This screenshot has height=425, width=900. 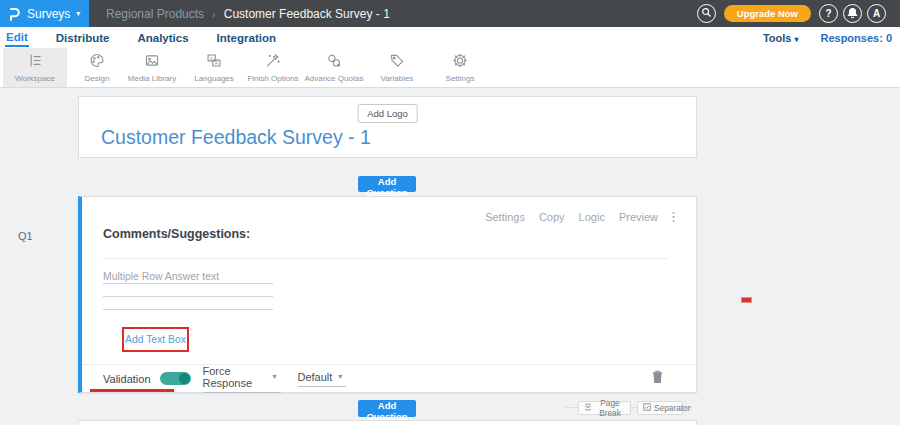 I want to click on design-icon, so click(x=97, y=62).